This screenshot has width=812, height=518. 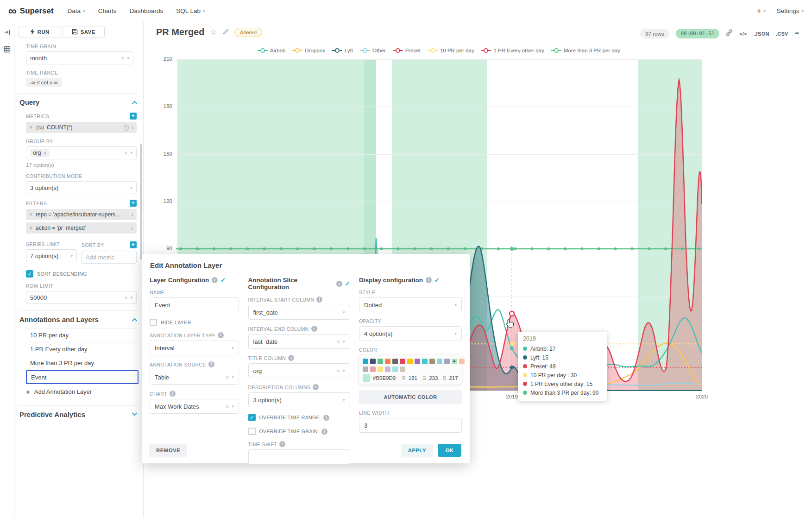 I want to click on annotation-layer-item: 1 PR Every other day, so click(x=82, y=349).